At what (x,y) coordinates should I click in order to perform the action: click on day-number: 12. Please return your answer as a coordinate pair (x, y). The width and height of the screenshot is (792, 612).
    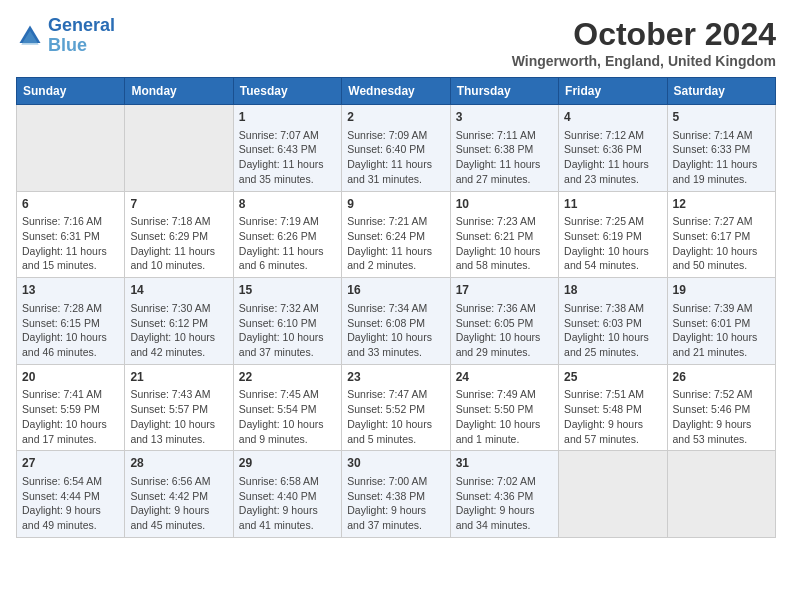
    Looking at the image, I should click on (722, 204).